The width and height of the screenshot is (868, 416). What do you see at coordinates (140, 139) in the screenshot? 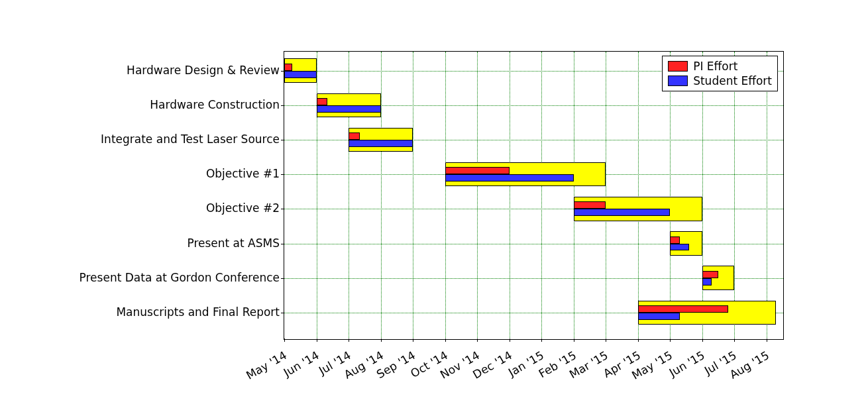
I see `y-tick-label: Integrate and Test Laser Source` at bounding box center [140, 139].